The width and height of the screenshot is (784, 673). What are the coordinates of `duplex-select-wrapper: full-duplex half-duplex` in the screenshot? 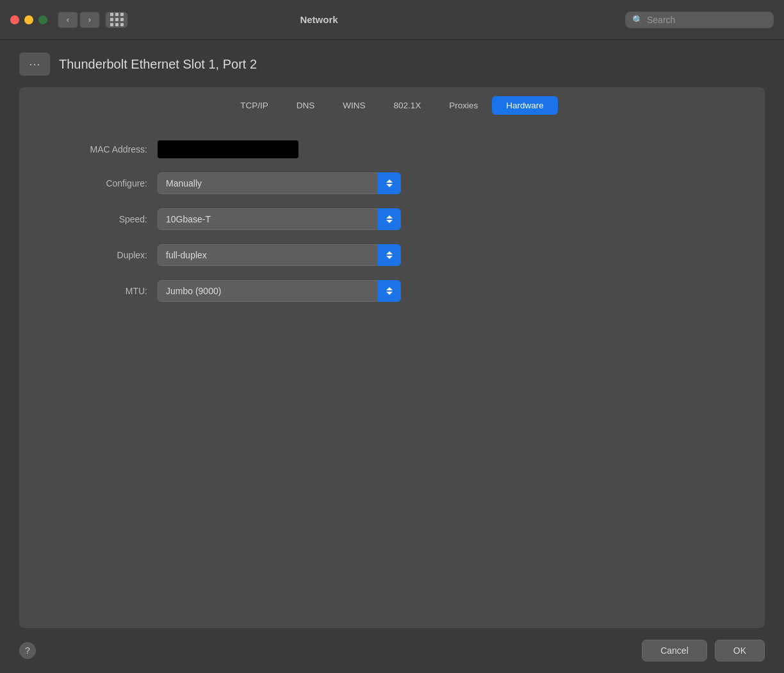 It's located at (279, 255).